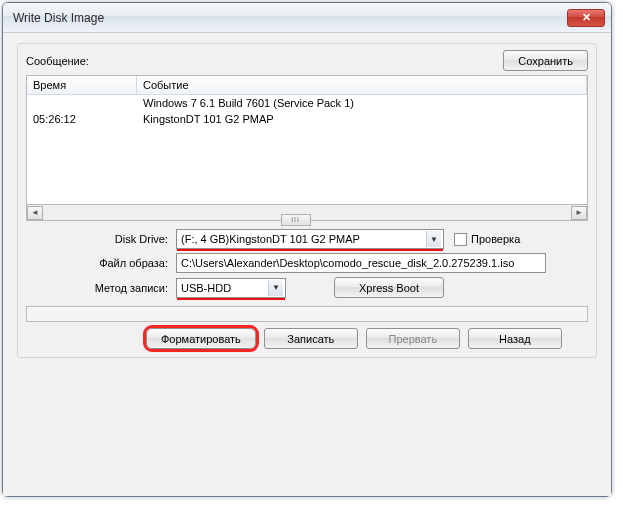 Image resolution: width=623 pixels, height=507 pixels. What do you see at coordinates (101, 288) in the screenshot?
I see `write-method-label: Метод записи:` at bounding box center [101, 288].